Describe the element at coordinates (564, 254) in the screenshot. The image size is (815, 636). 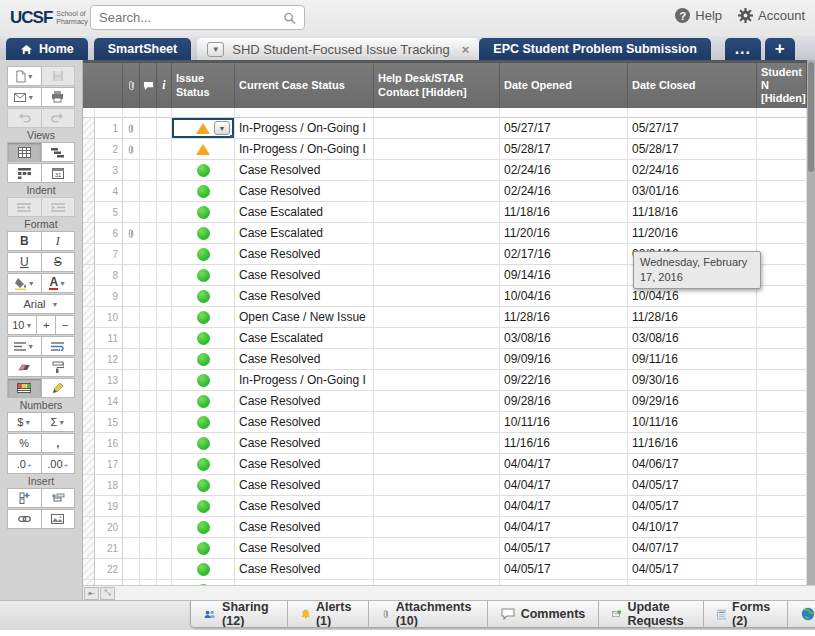
I see `date-opened-cell: 02/17/16` at that location.